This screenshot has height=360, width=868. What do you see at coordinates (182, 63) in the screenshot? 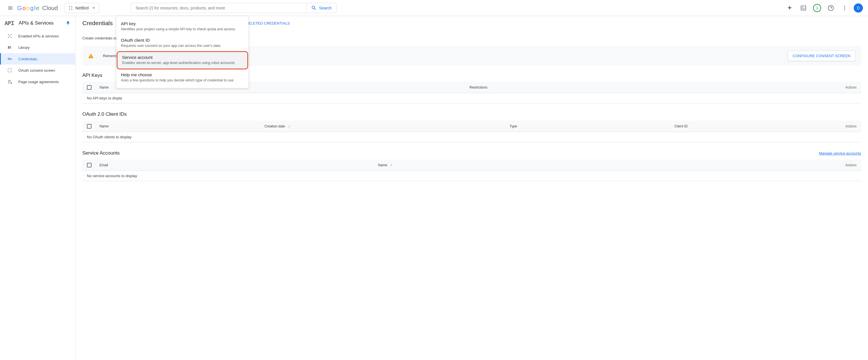
I see `menu-option-desc: Enables server-to-server, app-level auth…` at bounding box center [182, 63].